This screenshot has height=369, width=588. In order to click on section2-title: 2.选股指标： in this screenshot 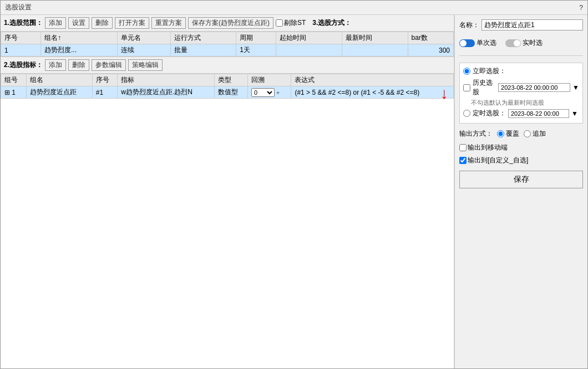, I will do `click(23, 65)`.